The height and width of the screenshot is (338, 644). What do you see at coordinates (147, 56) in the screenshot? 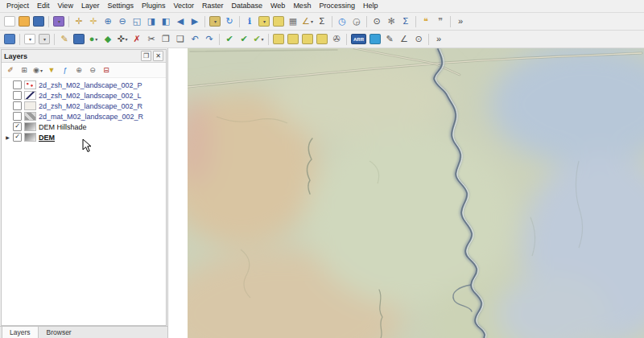
I see `undock-panel-icon: ❐` at bounding box center [147, 56].